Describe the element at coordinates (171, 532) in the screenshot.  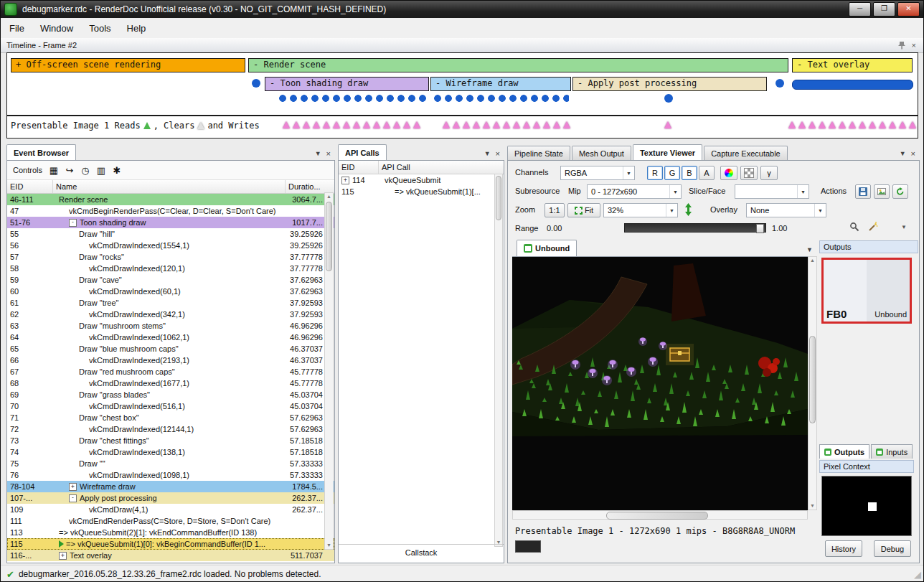
I see `event-row: 113 => vkQueueSubmit(2)[1]: vkEndCommand…` at that location.